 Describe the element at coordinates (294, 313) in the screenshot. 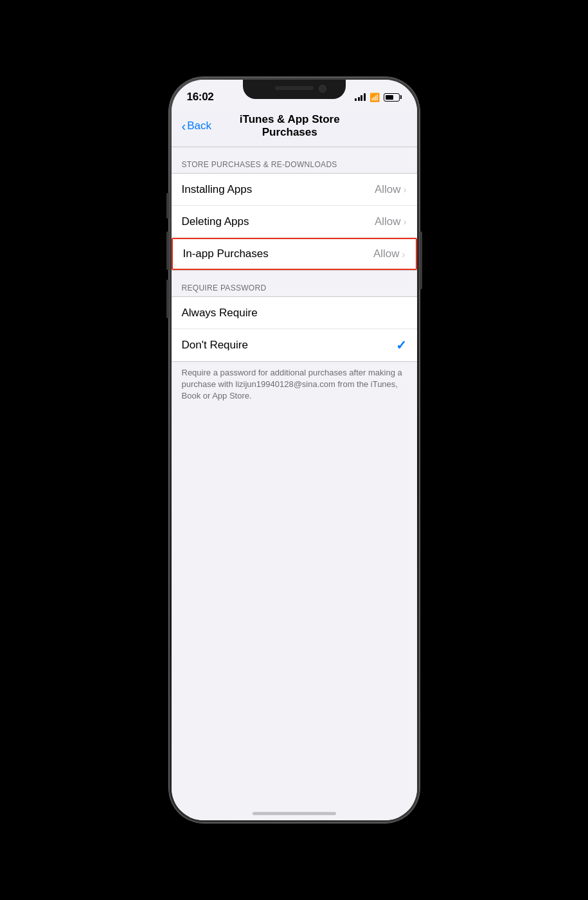

I see `always-require-row: Always Require` at that location.